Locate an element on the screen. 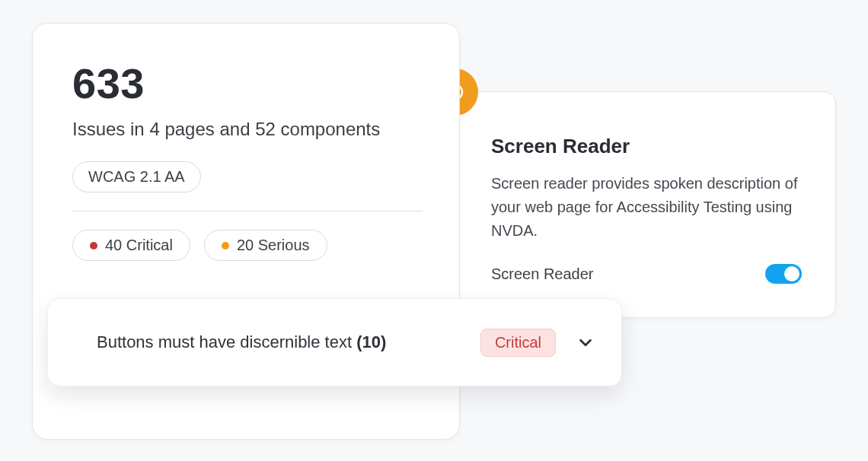 The image size is (868, 461). toggle-label: Screen Reader is located at coordinates (542, 274).